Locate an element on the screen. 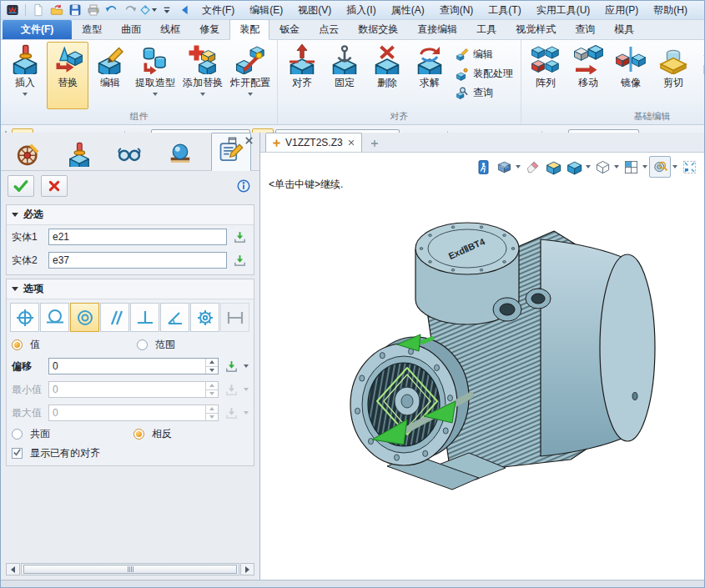  panel-tab-palette is located at coordinates (28, 154).